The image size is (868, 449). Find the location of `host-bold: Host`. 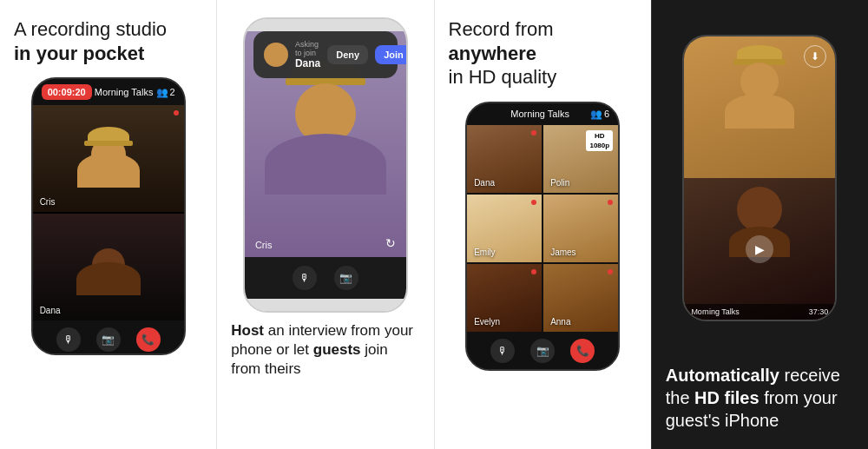

host-bold: Host is located at coordinates (247, 330).